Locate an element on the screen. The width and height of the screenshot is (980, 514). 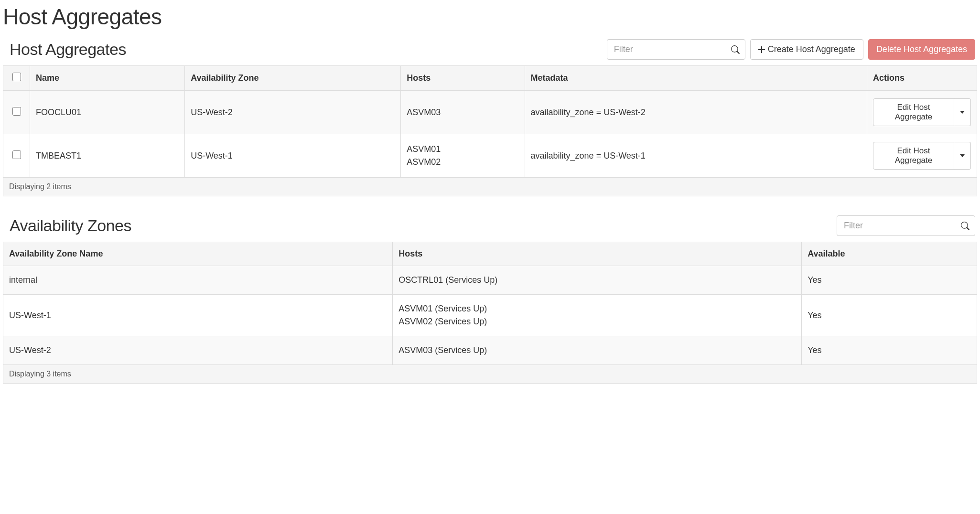
hosts-list: OSCTRL01 (Services Up) is located at coordinates (597, 280).